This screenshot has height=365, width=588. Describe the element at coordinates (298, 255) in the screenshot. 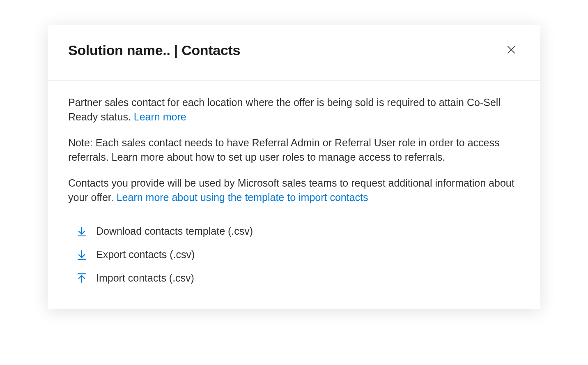

I see `export-contacts-button: Export contacts (.csv)` at that location.